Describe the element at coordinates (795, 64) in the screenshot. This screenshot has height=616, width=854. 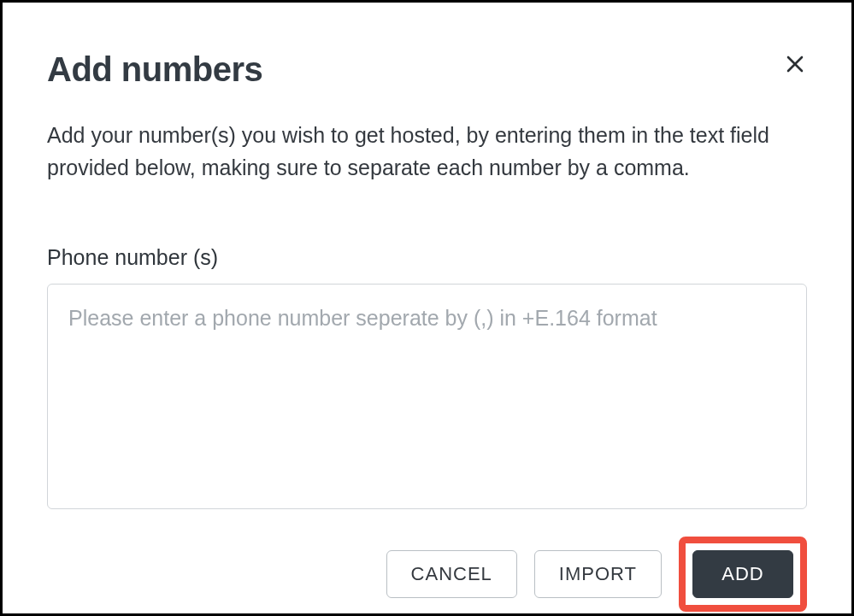
I see `close-icon` at that location.